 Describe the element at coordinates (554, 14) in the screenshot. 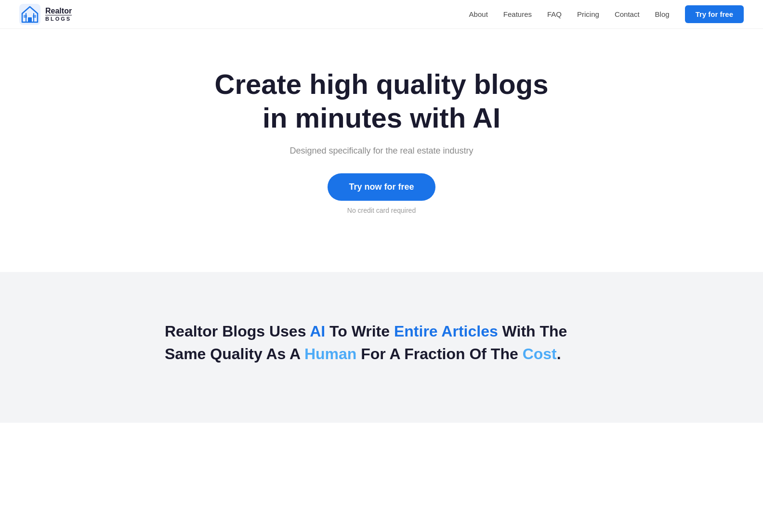

I see `nav-link-faq: FAQ` at that location.